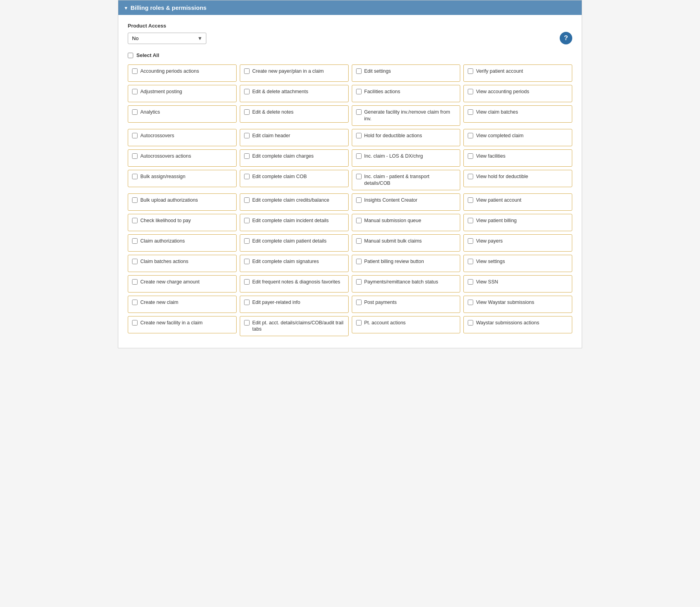 The width and height of the screenshot is (700, 607). I want to click on list-item: Edit & delete notes, so click(294, 114).